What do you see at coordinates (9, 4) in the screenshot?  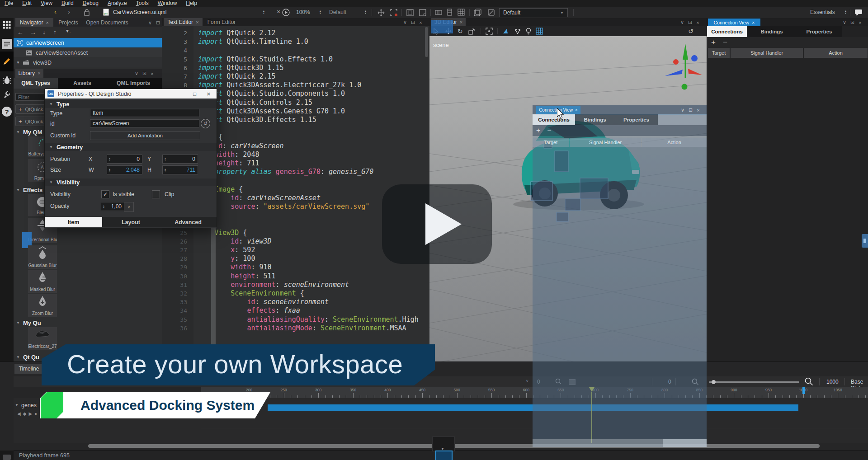 I see `menu-file: File` at bounding box center [9, 4].